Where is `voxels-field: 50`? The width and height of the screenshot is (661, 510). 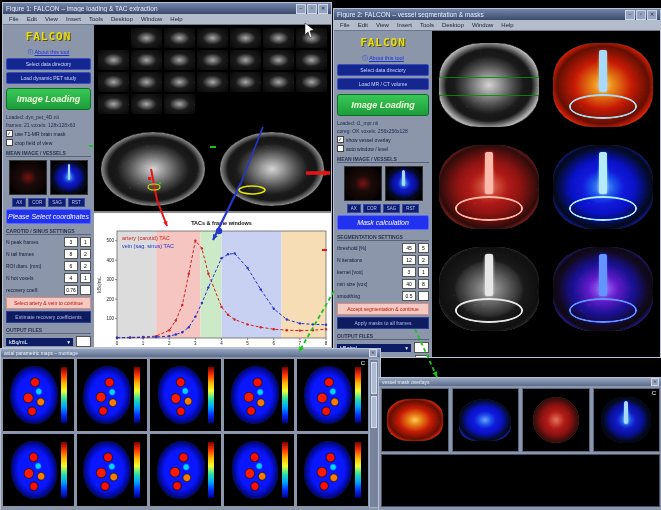
voxels-field: 50 is located at coordinates (422, 356).